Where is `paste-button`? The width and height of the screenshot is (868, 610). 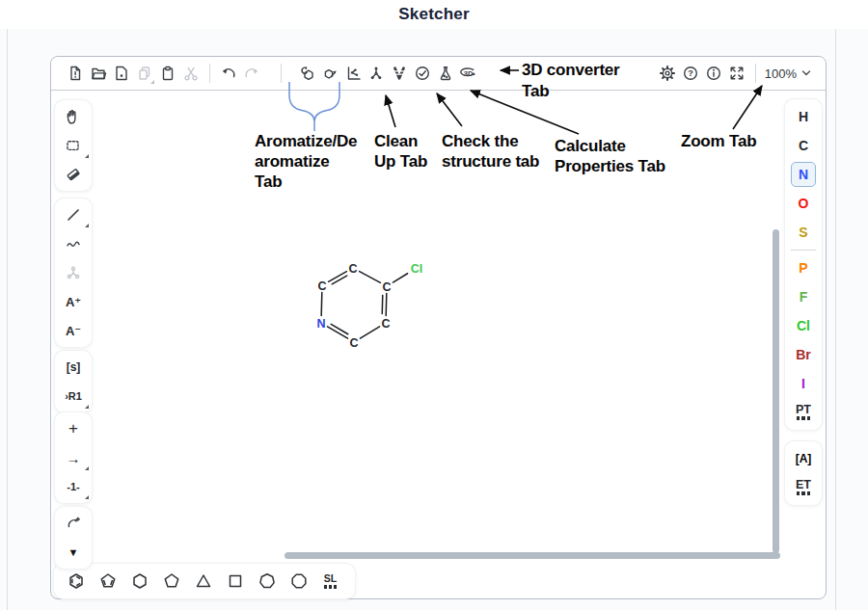 paste-button is located at coordinates (168, 73).